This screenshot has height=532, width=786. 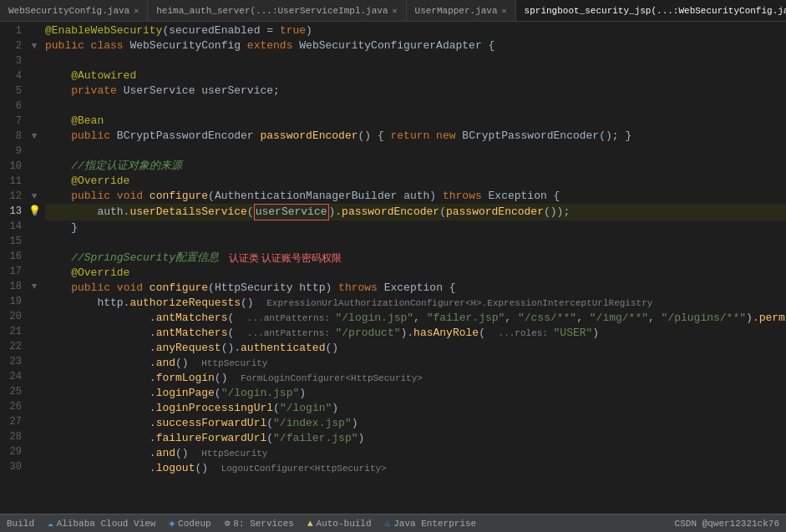 What do you see at coordinates (393, 523) in the screenshot?
I see `bottom-bar: Build ☁ Alibaba Cloud View ◈ Codeup ⚙ 8:…` at bounding box center [393, 523].